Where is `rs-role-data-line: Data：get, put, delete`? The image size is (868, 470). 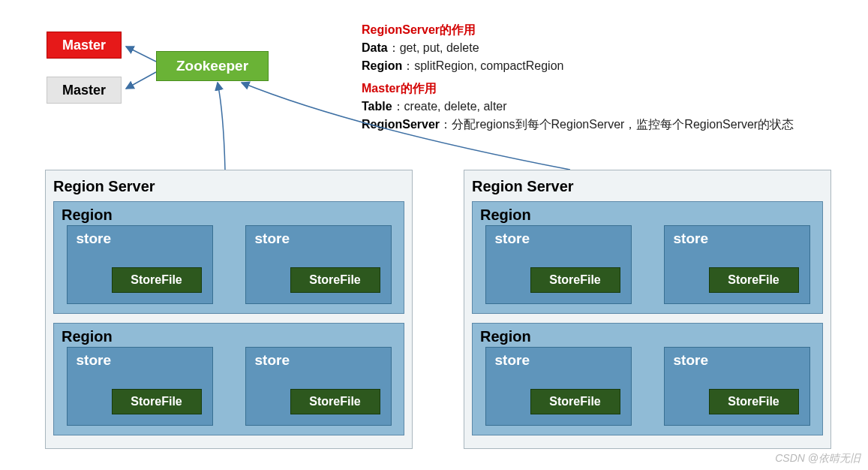 rs-role-data-line: Data：get, put, delete is located at coordinates (578, 48).